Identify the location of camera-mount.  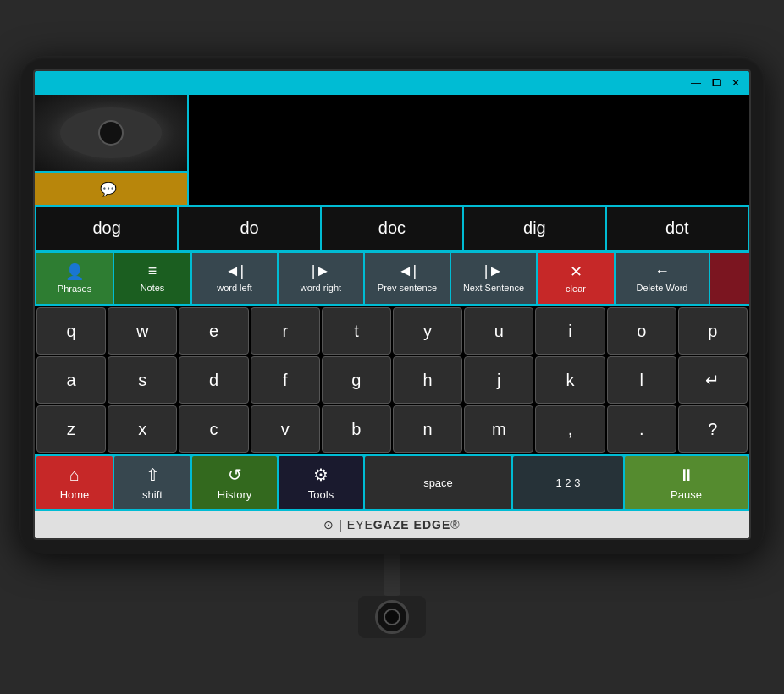
(392, 596).